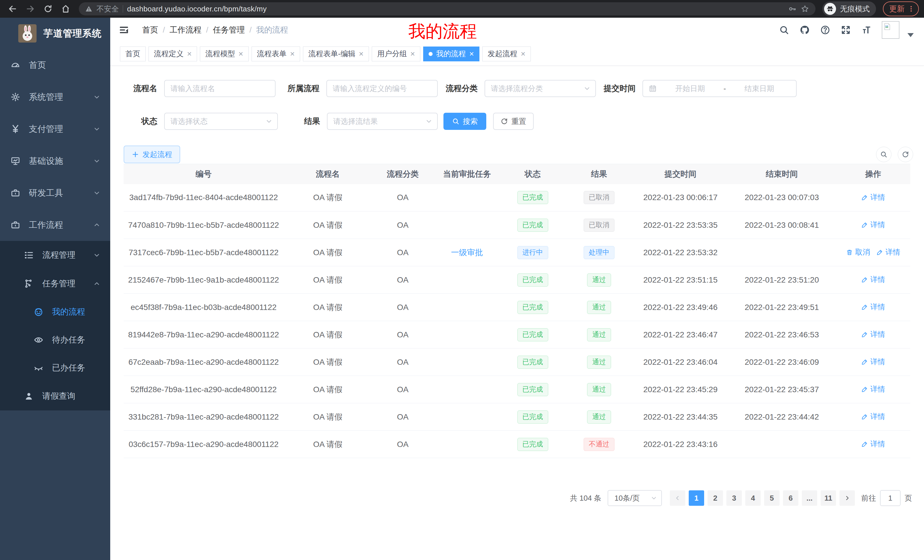 This screenshot has height=560, width=924. Describe the element at coordinates (905, 154) in the screenshot. I see `refresh-table-button` at that location.